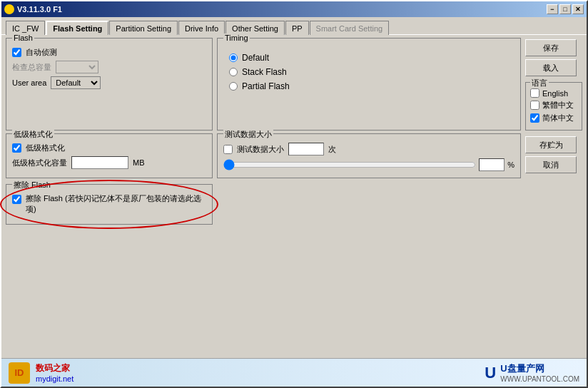 This screenshot has width=588, height=388. Describe the element at coordinates (77, 67) in the screenshot. I see `check-total-dropdown` at that location.